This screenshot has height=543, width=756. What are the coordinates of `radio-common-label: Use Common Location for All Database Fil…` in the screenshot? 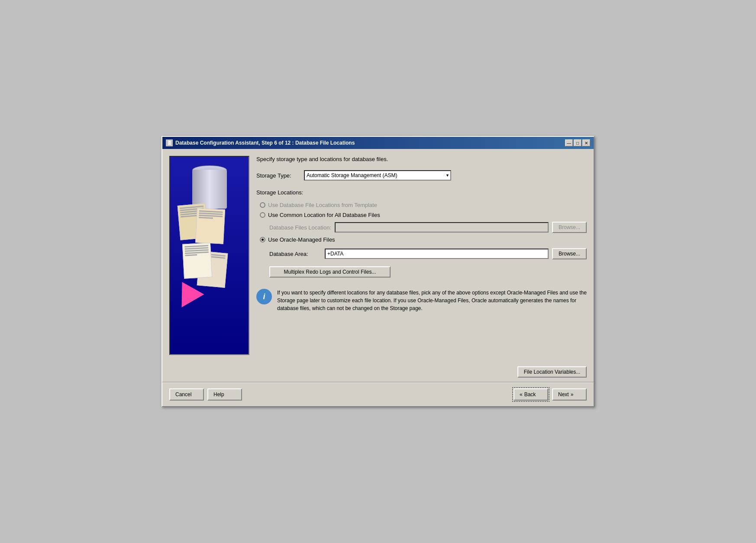 It's located at (324, 215).